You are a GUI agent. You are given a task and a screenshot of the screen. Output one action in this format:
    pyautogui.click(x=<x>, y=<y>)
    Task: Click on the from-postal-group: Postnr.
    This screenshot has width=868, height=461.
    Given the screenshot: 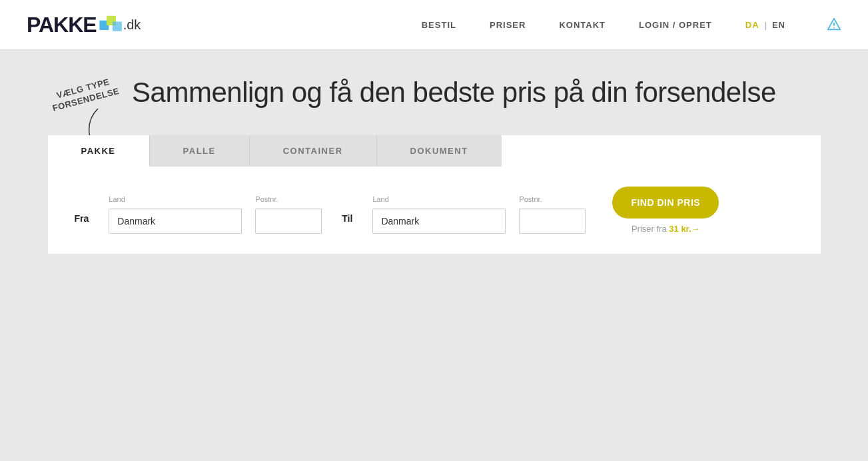 What is the action you would take?
    pyautogui.click(x=288, y=215)
    